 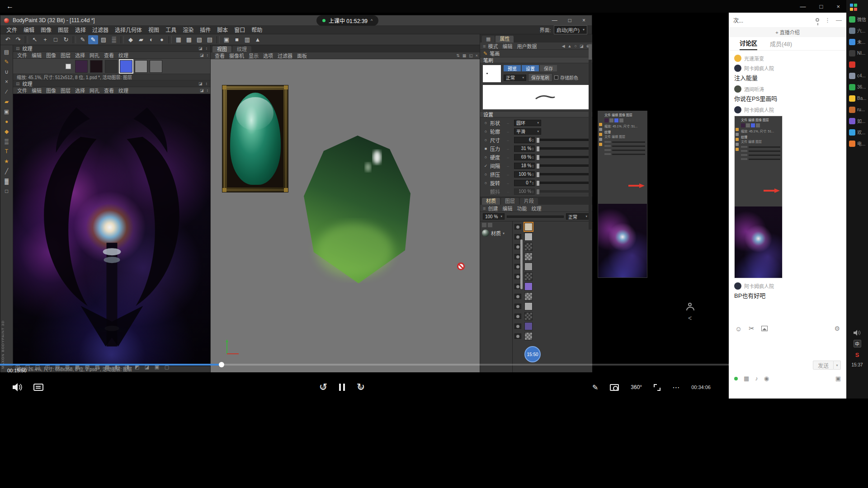 What do you see at coordinates (242, 49) in the screenshot?
I see `viewport-tab: 纹理` at bounding box center [242, 49].